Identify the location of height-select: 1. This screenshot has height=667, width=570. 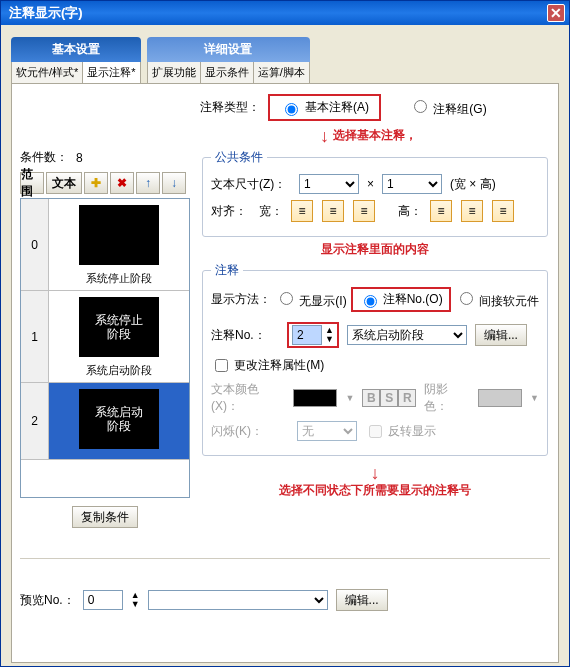
(412, 184).